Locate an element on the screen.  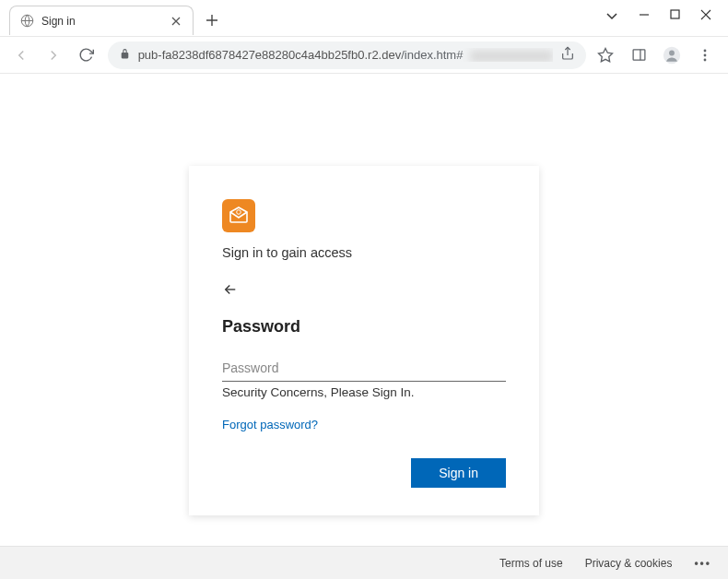
browser-tab: Sign in is located at coordinates (101, 20).